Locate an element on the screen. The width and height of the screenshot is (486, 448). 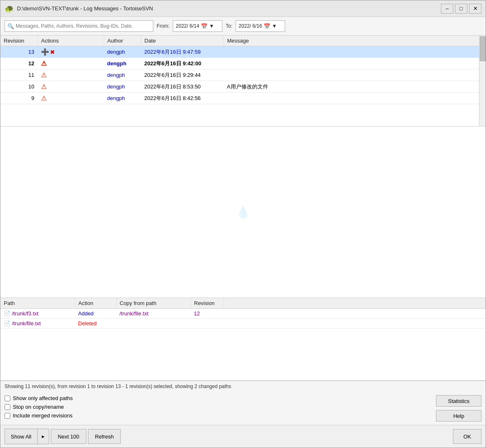
show-affected-paths-item: Show only affected paths is located at coordinates (39, 398).